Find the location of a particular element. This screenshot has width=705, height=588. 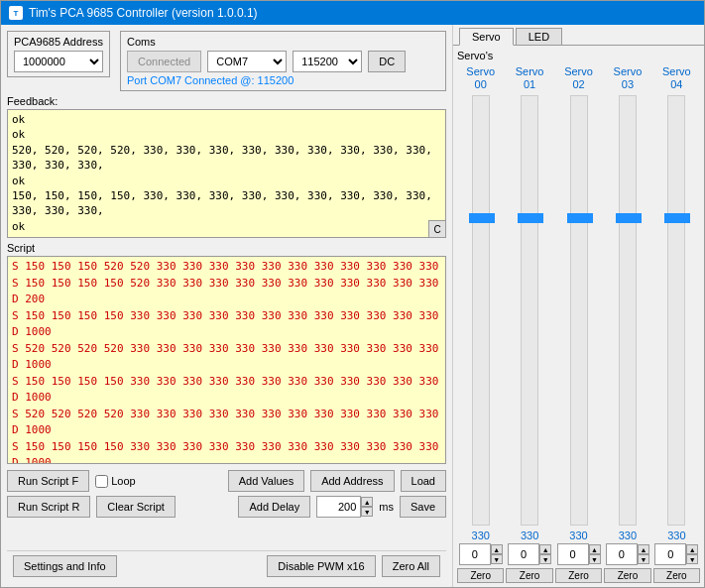

coms-label: Coms is located at coordinates (284, 42).